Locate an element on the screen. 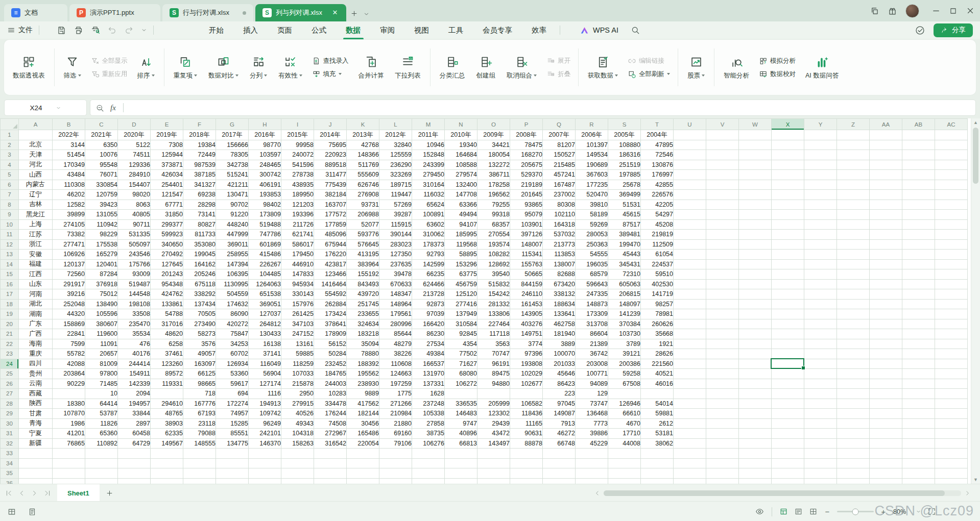 The width and height of the screenshot is (980, 521). cell-J4: 889518 is located at coordinates (330, 165).